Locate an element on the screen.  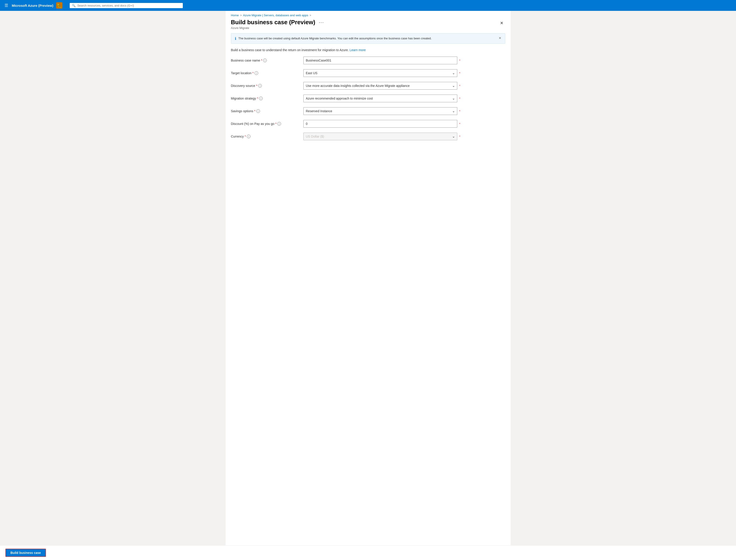
form-row-target-location: Target location * i East US West US West… is located at coordinates (368, 73).